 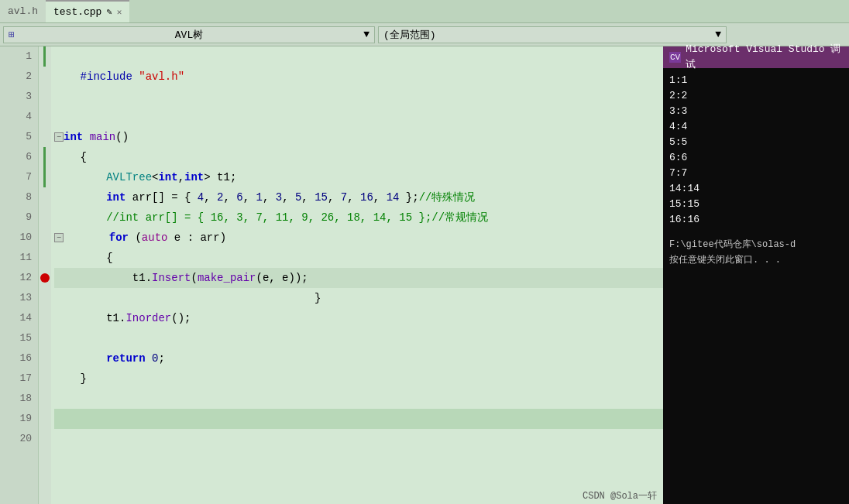 What do you see at coordinates (189, 35) in the screenshot?
I see `scope-selector-1: ⊞ AVL树 ▼` at bounding box center [189, 35].